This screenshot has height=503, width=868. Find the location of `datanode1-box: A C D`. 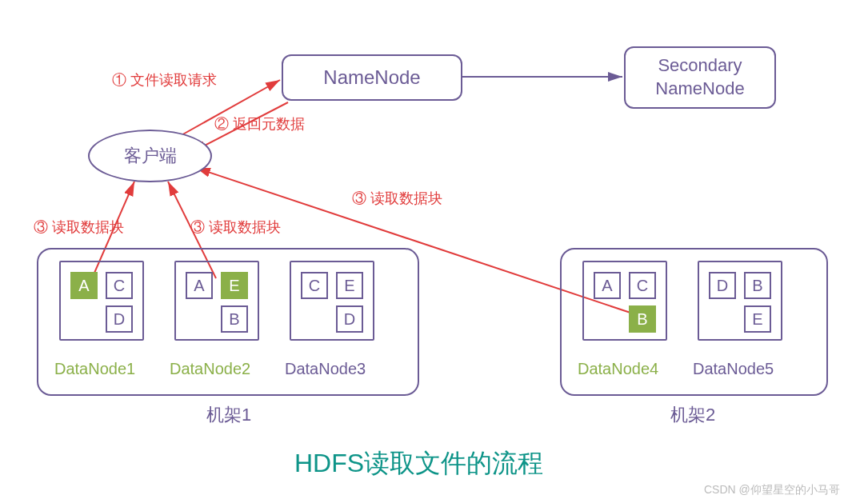

datanode1-box: A C D is located at coordinates (102, 301).